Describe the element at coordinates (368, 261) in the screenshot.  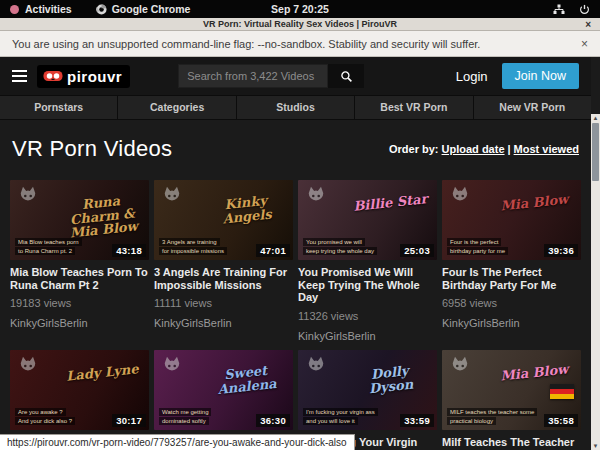
I see `video-card: Billie Star You promised we will keep tr…` at that location.